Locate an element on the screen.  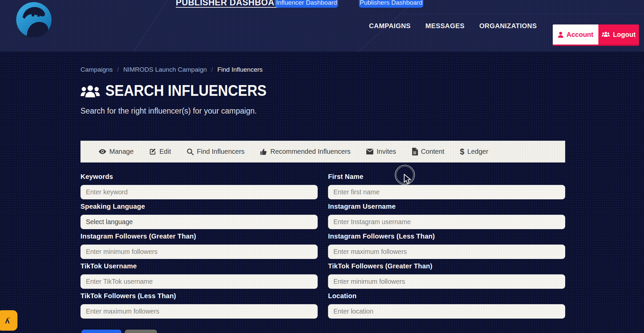
tab-label: Invites is located at coordinates (386, 151).